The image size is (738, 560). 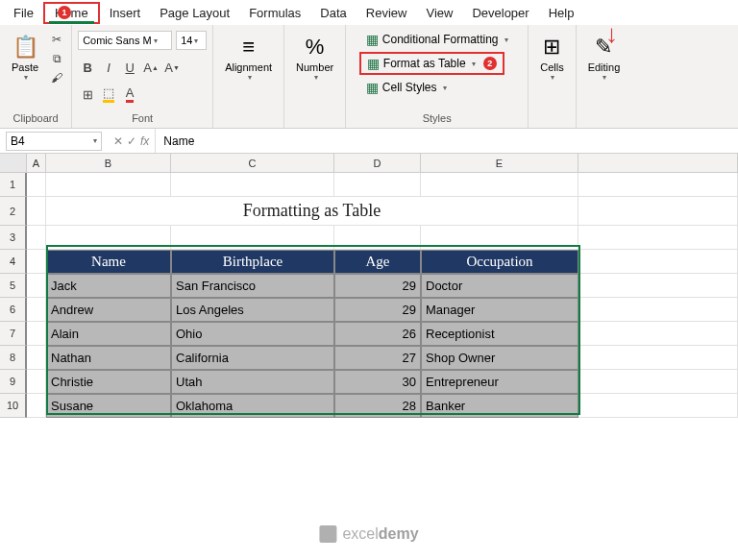 What do you see at coordinates (13, 334) in the screenshot?
I see `row-header: 7` at bounding box center [13, 334].